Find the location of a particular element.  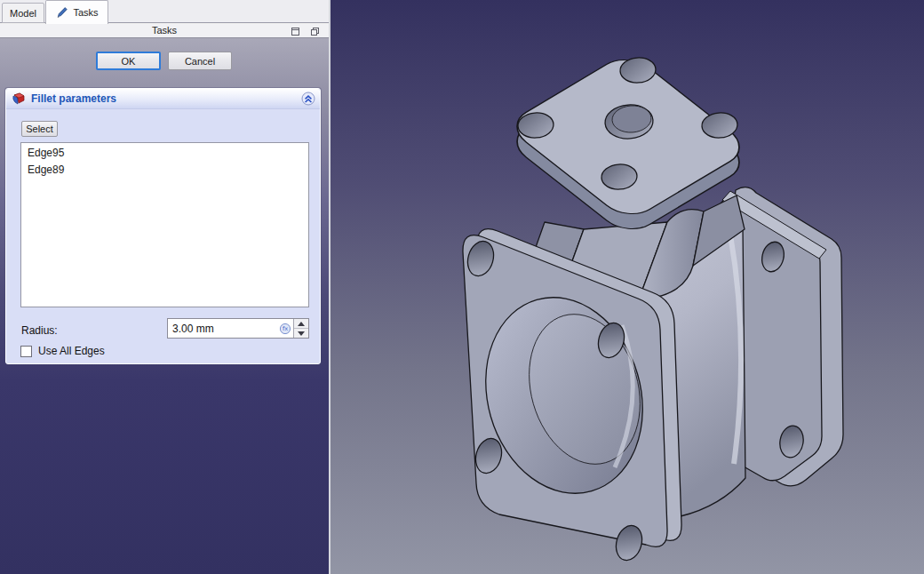

radius-input is located at coordinates (224, 329).